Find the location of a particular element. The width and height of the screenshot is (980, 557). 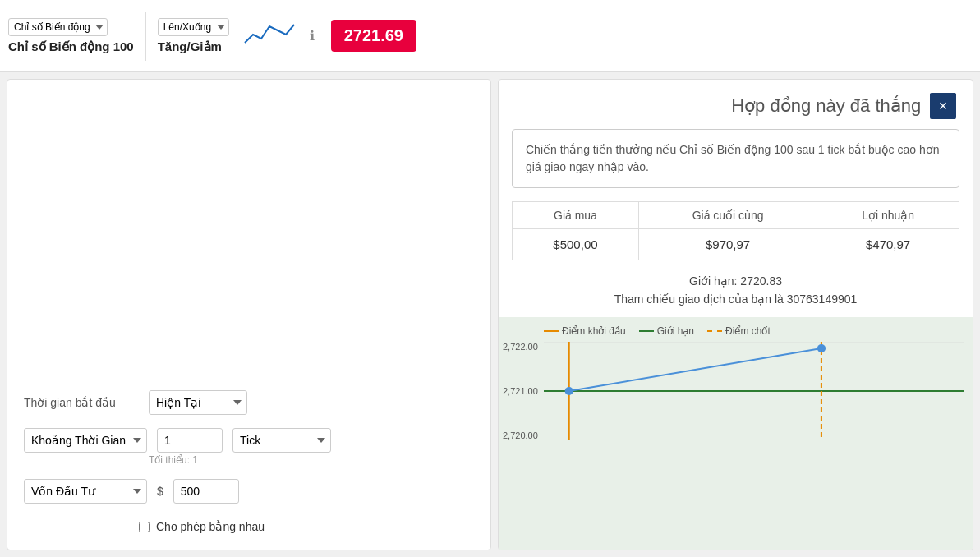

index-dropdown-value: Chỉ số Biến động 100 is located at coordinates (71, 47).